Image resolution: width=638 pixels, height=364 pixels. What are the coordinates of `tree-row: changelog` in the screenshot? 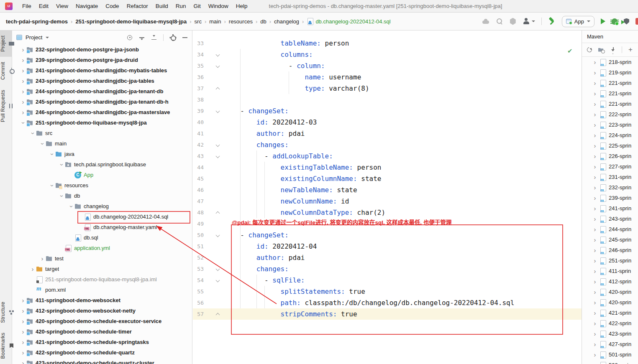 It's located at (102, 206).